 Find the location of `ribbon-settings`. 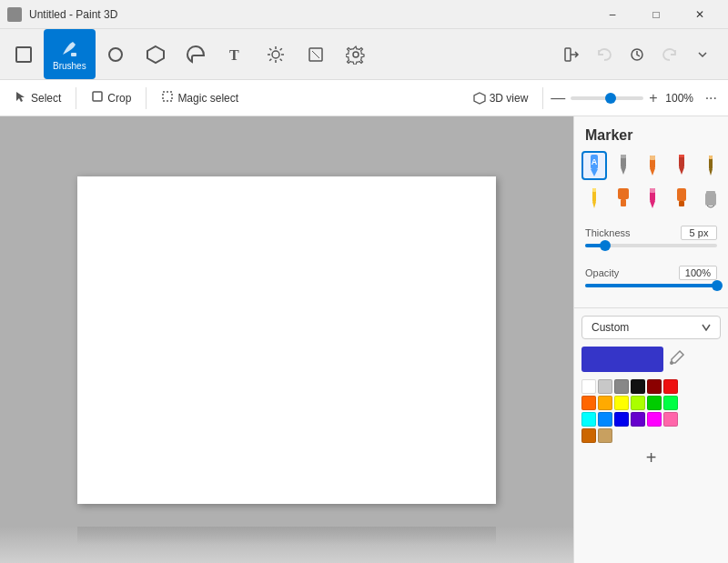

ribbon-settings is located at coordinates (356, 55).